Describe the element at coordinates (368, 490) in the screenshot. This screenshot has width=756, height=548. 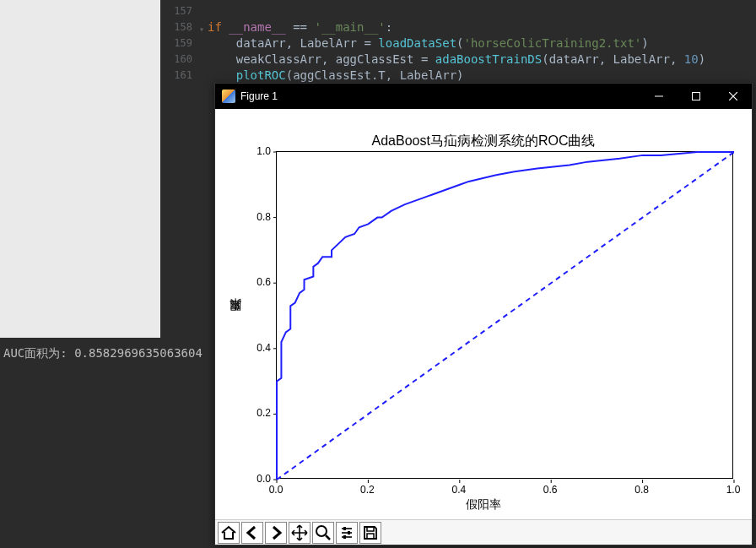
I see `x-tick-label: 0.2` at that location.